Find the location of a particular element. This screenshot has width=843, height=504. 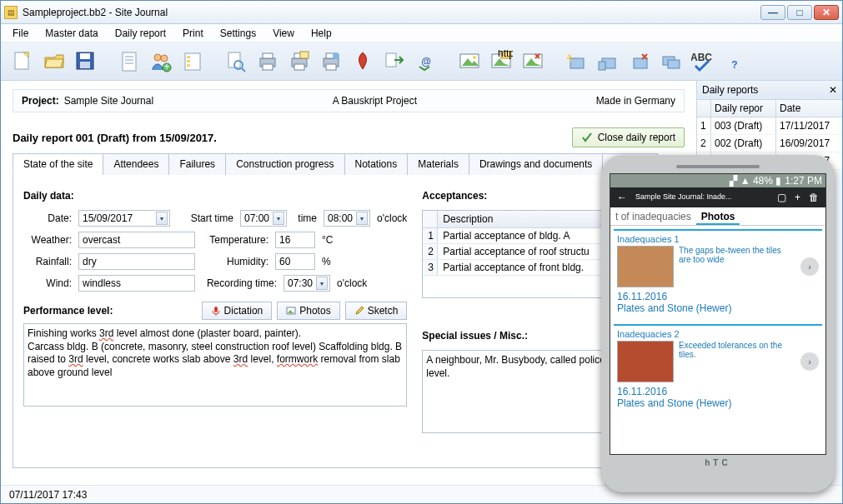

menu-settings: Settings is located at coordinates (238, 33).